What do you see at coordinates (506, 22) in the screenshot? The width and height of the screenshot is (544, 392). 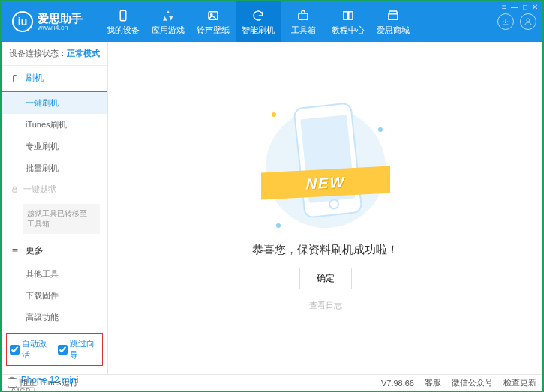 I see `download-button` at bounding box center [506, 22].